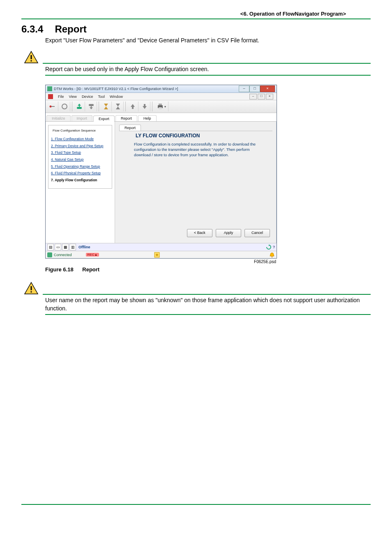 This screenshot has height=555, width=392. I want to click on figure-caption: Figure 6.18 Report, so click(208, 270).